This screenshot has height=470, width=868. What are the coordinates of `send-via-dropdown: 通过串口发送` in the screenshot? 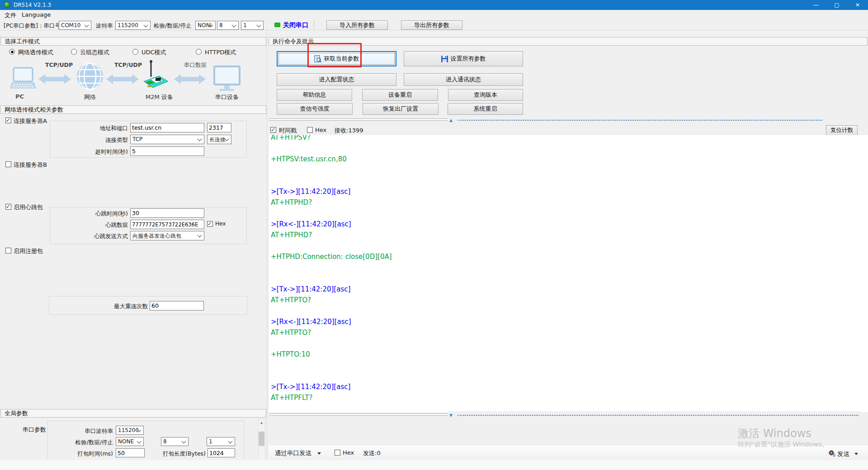 It's located at (293, 453).